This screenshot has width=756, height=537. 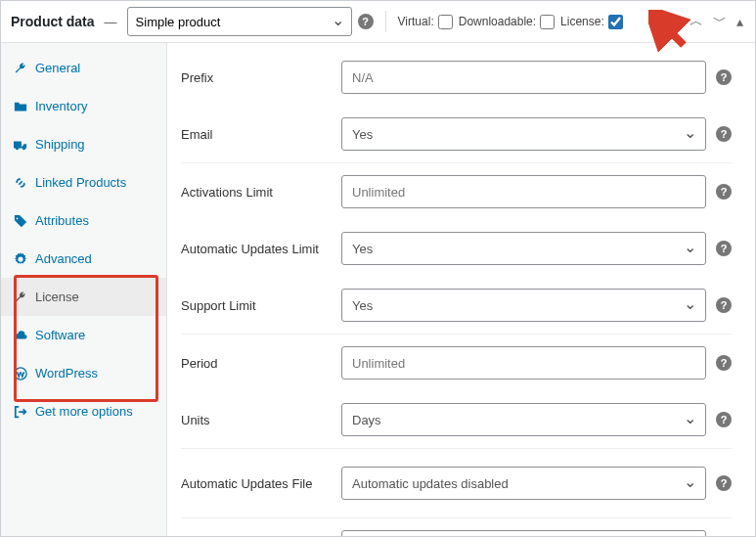 I want to click on separator, so click(x=385, y=22).